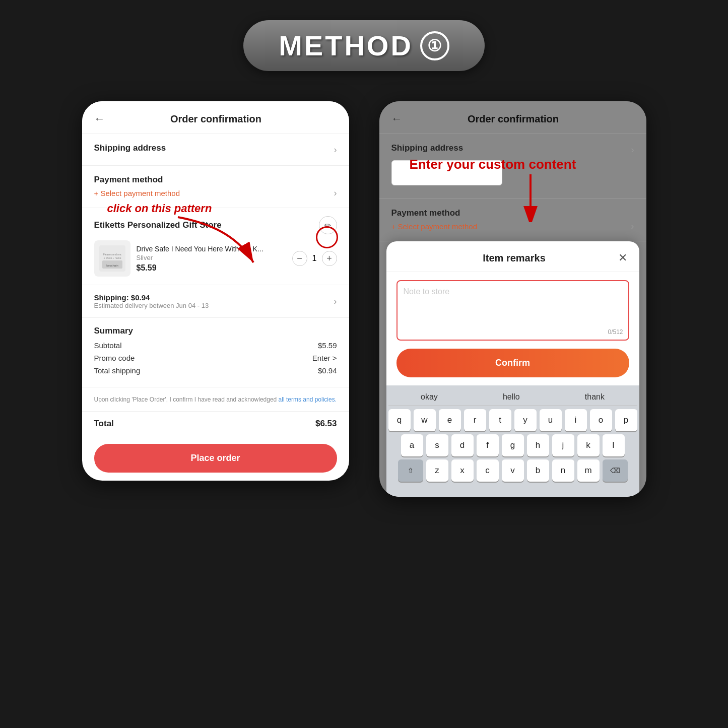 Image resolution: width=728 pixels, height=728 pixels. Describe the element at coordinates (525, 420) in the screenshot. I see `key-y: y` at that location.